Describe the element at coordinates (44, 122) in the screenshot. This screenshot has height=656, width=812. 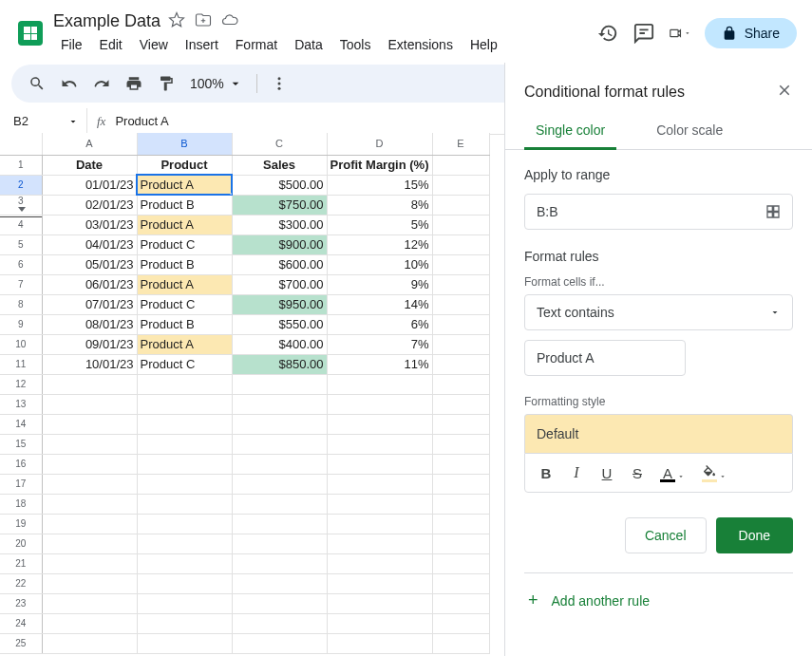
I see `name-box: B2` at that location.